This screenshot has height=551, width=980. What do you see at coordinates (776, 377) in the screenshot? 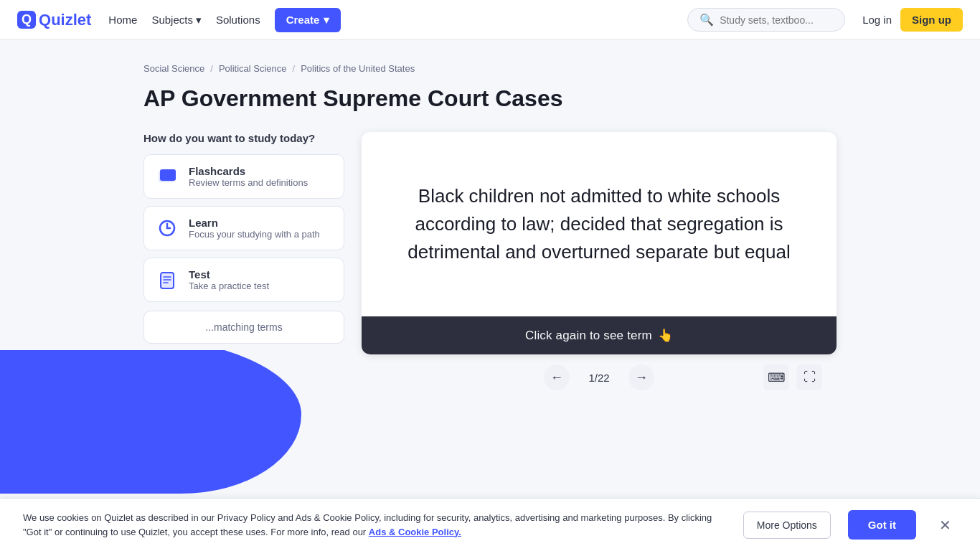
I see `keyboard-button: ⌨` at bounding box center [776, 377].